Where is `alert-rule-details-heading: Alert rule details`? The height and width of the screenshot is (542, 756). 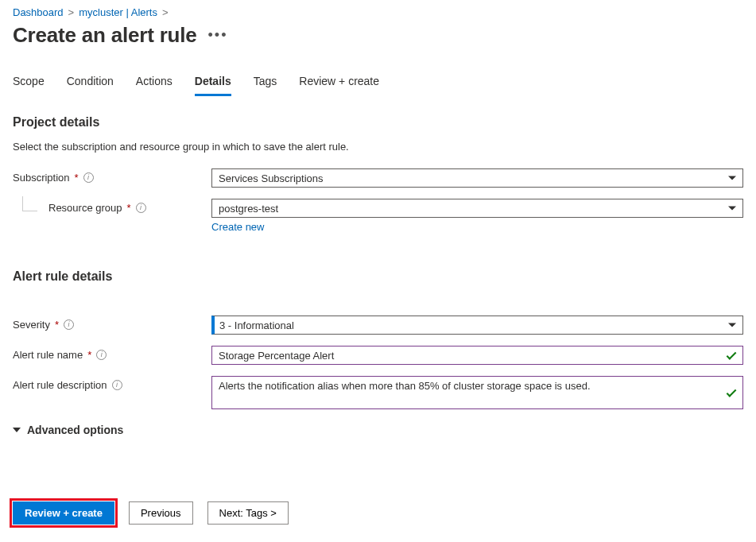 alert-rule-details-heading: Alert rule details is located at coordinates (378, 277).